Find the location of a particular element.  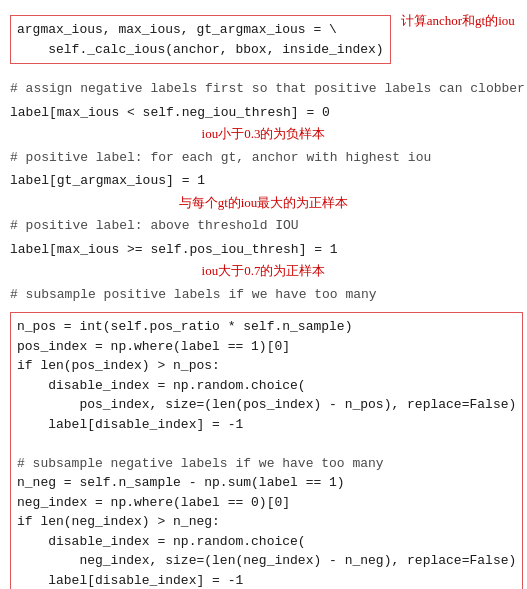

line3: label[max_ious >= self.pos_iou_thresh] =… is located at coordinates (264, 250).